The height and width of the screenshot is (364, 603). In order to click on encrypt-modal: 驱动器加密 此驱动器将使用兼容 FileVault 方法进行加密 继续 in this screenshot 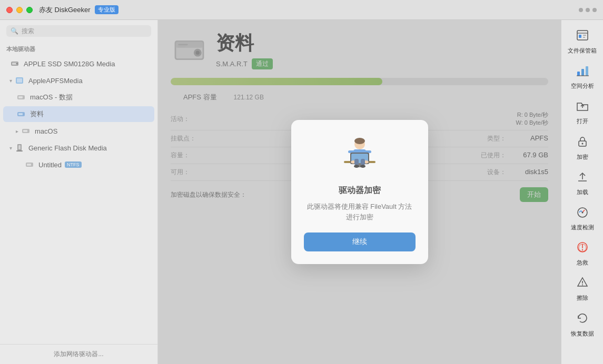, I will do `click(360, 192)`.